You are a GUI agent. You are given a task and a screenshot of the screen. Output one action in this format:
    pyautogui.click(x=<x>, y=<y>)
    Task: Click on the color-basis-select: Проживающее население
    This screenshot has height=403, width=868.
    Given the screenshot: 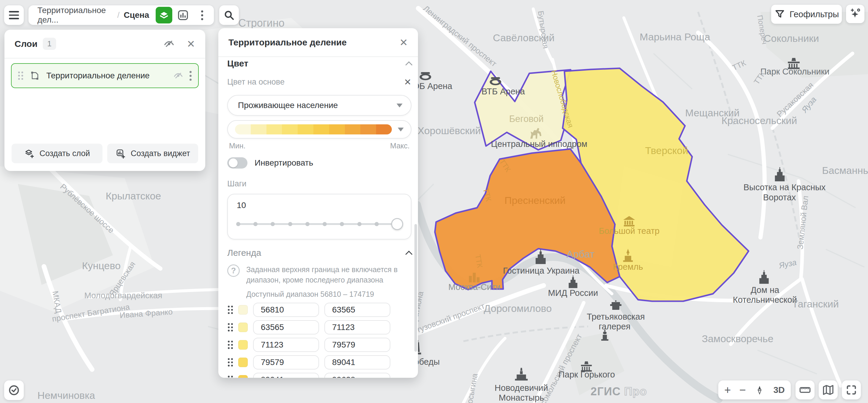 What is the action you would take?
    pyautogui.click(x=319, y=105)
    